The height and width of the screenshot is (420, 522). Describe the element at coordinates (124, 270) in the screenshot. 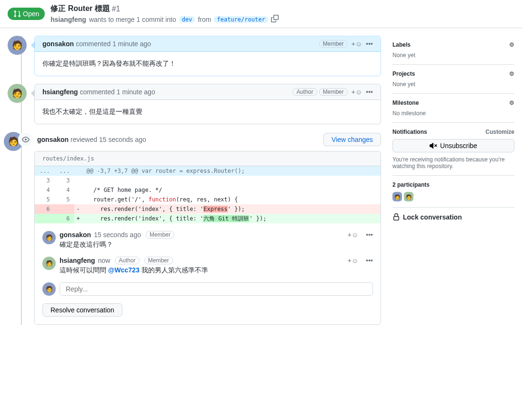

I see `mention: @Wcc723` at that location.